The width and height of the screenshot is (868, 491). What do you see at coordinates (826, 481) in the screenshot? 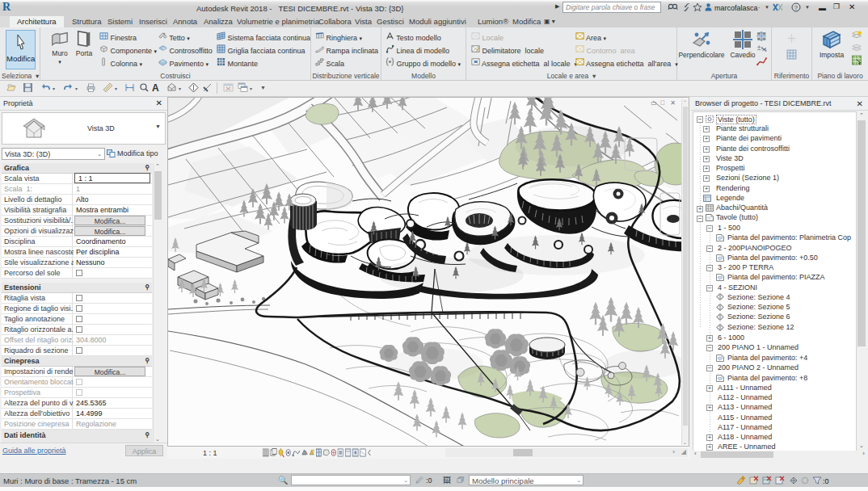
I see `svg-text: :0` at bounding box center [826, 481].